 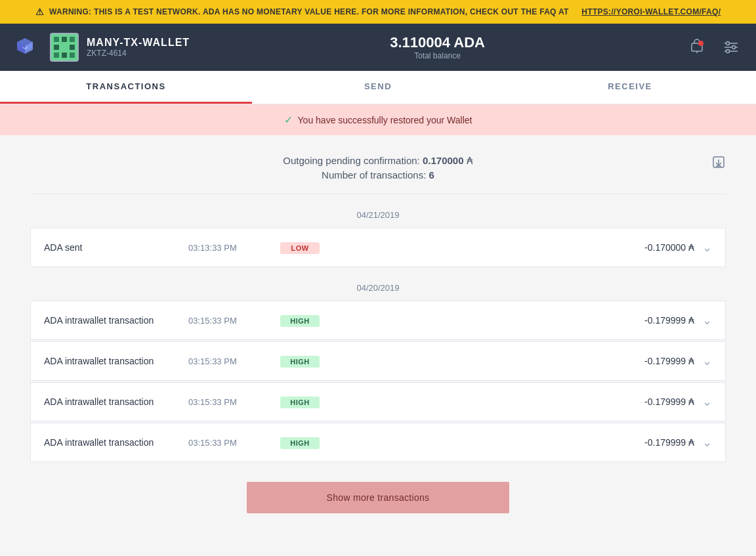 What do you see at coordinates (731, 47) in the screenshot?
I see `settings-button` at bounding box center [731, 47].